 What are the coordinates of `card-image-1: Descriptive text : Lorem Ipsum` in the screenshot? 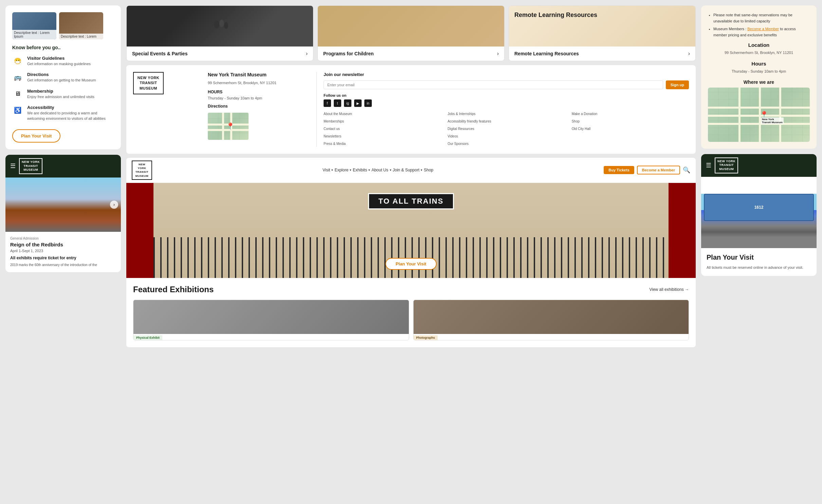 It's located at (34, 26).